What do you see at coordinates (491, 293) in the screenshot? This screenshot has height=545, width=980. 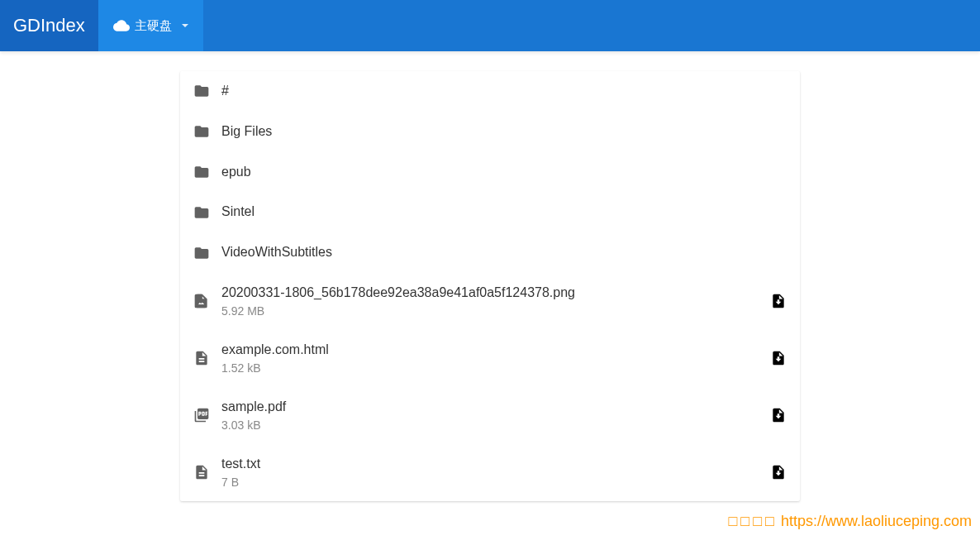 I see `item-name: 20200331-1806_56b178dee92ea38a9e41af0a5f…` at bounding box center [491, 293].